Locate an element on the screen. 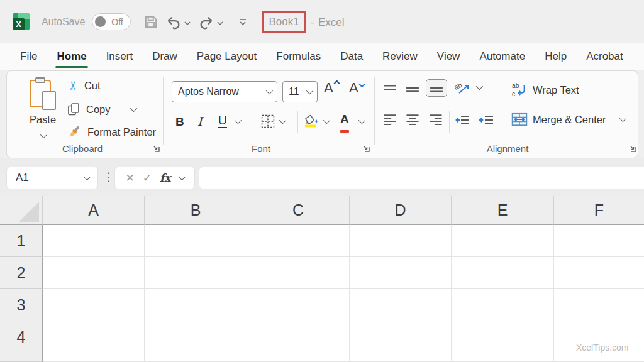  decrease-font-size-button: A is located at coordinates (357, 88).